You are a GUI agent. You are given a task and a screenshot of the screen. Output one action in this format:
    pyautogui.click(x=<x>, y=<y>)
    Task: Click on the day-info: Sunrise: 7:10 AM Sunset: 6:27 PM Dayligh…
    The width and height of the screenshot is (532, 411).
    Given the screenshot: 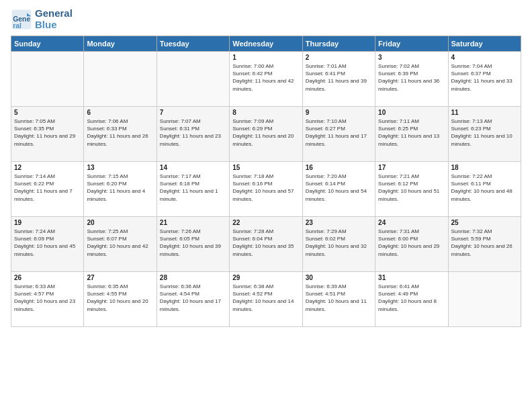 What is the action you would take?
    pyautogui.click(x=339, y=133)
    